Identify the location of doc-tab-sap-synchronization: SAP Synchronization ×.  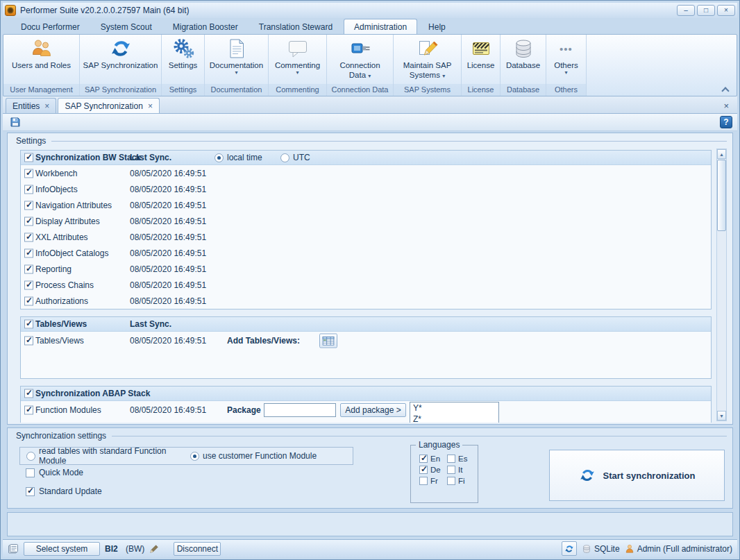
(108, 105).